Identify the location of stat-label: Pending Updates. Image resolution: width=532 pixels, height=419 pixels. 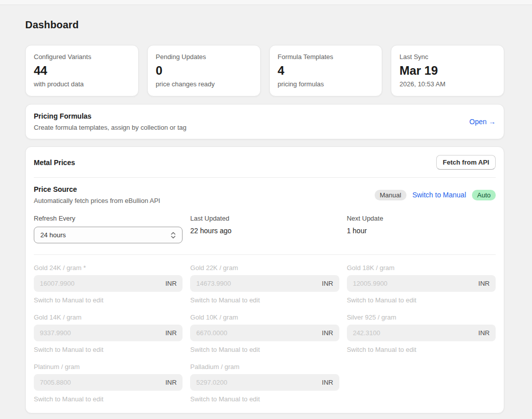
(204, 57).